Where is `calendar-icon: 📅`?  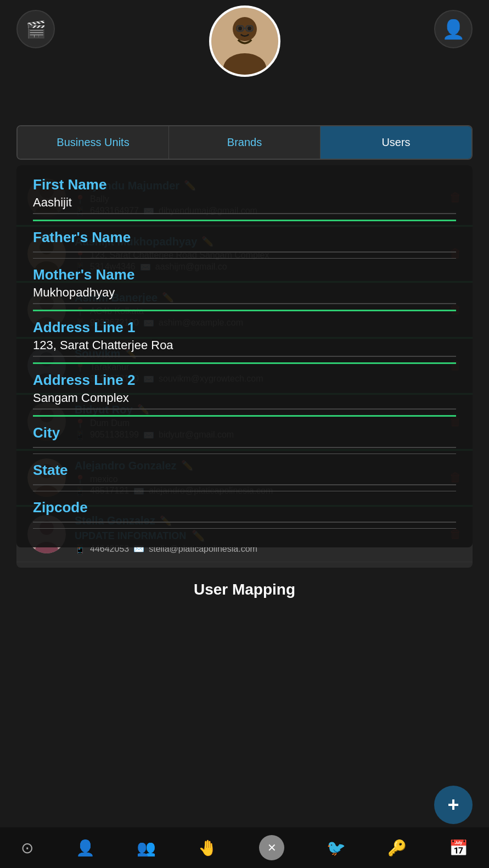 calendar-icon: 📅 is located at coordinates (459, 848).